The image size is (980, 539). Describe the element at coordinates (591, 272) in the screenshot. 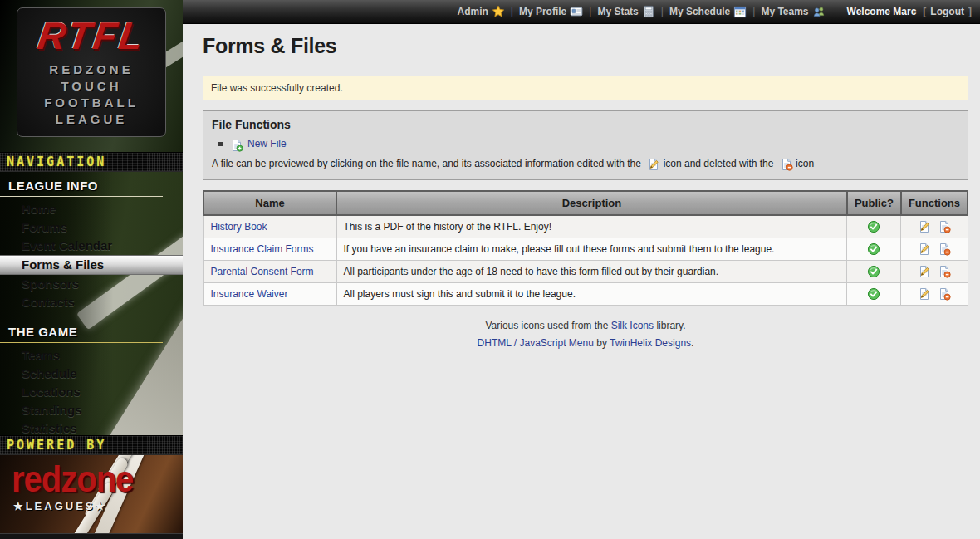

I see `file-description: All participants under the age of 18 nee…` at that location.